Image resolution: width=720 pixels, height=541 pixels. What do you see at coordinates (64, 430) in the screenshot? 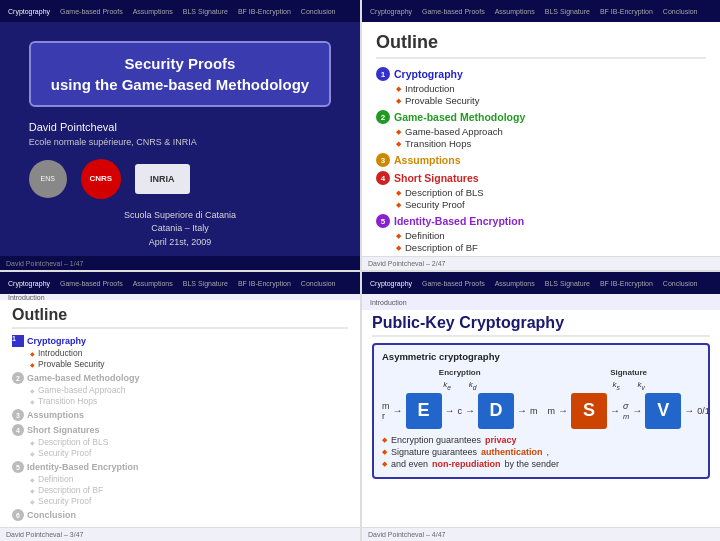
I see `bl-section-4: Short Signatures` at bounding box center [64, 430].